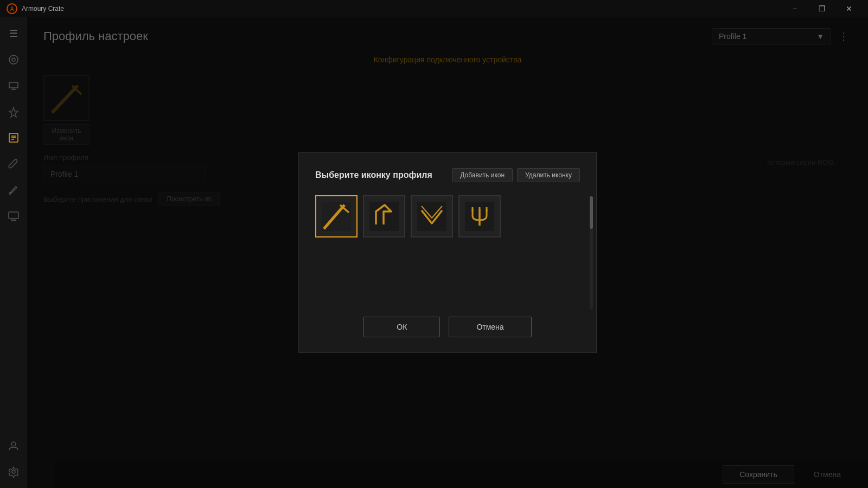 This screenshot has height=488, width=868. Describe the element at coordinates (448, 253) in the screenshot. I see `icon-picker-modal: Выберите иконку профиля Добавить икон Уд…` at that location.